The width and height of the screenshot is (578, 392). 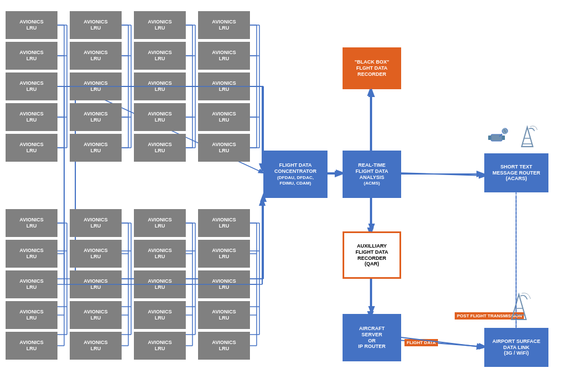 What do you see at coordinates (160, 117) in the screenshot?
I see `avionics-lru-c3r4: AVIONICSLRU` at bounding box center [160, 117].